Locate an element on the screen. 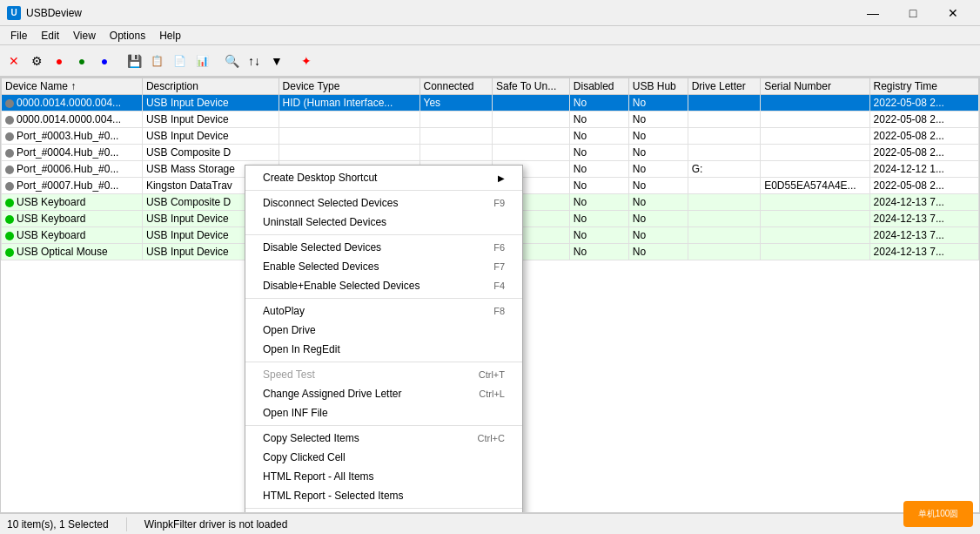 This screenshot has width=980, height=534. cm-item: Copy Selected ItemsCtrl+C is located at coordinates (384, 438).